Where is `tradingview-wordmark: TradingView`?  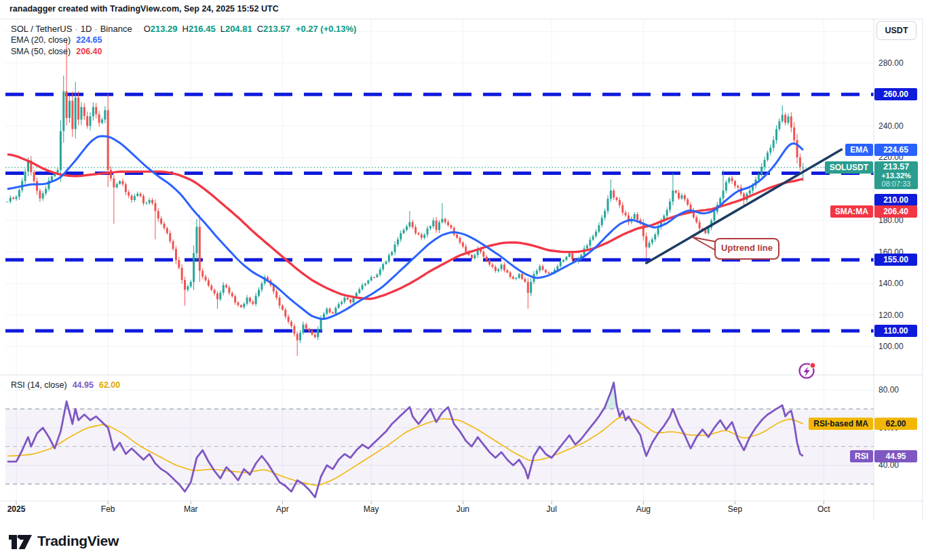 tradingview-wordmark: TradingView is located at coordinates (78, 541).